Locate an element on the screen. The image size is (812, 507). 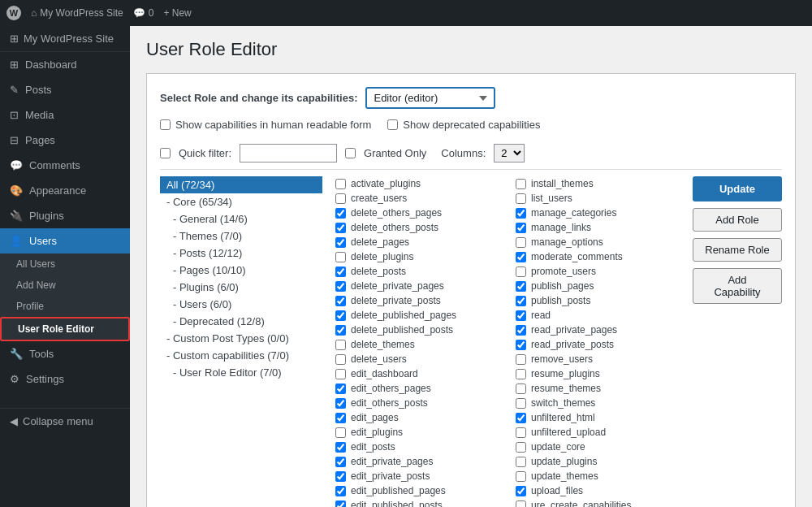
cap-checkbox-edit_posts is located at coordinates (341, 447).